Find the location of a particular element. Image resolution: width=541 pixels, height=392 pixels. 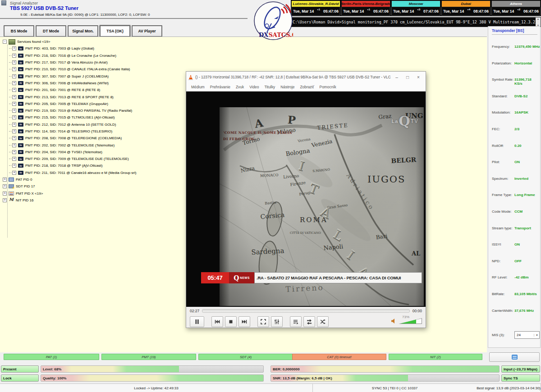

service-tree-item: + tv PMT PID: 219, SID: 7019 @ RADIO PAR… is located at coordinates (73, 111).